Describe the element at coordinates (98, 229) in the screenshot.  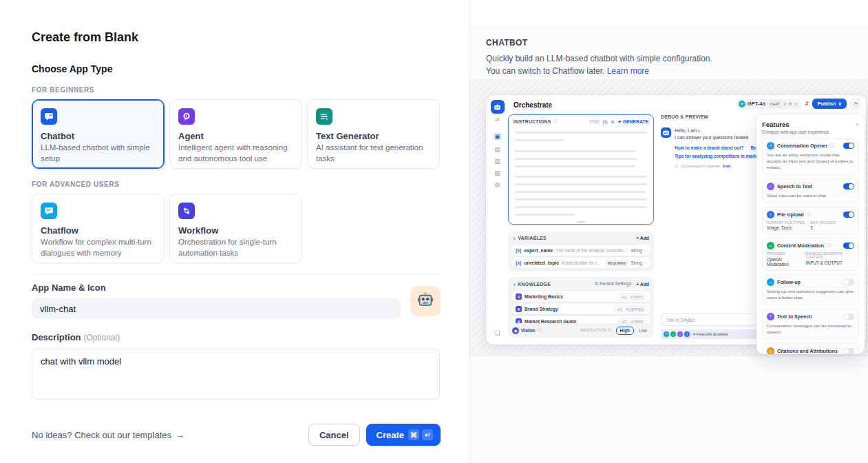
I see `app-type-card-chatflow: Chatflow Workflow for complex multi-turn…` at that location.